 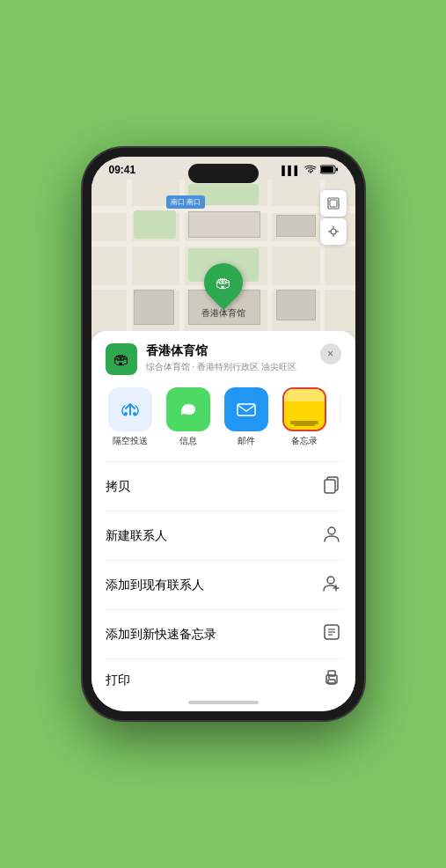 What do you see at coordinates (118, 487) in the screenshot?
I see `copy-label: 拷贝` at bounding box center [118, 487].